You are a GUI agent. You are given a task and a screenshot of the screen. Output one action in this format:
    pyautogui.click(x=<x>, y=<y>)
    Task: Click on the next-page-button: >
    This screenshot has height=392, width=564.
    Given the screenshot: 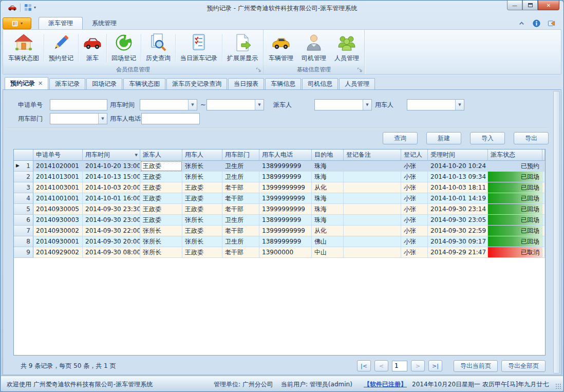 What is the action you would take?
    pyautogui.click(x=418, y=366)
    